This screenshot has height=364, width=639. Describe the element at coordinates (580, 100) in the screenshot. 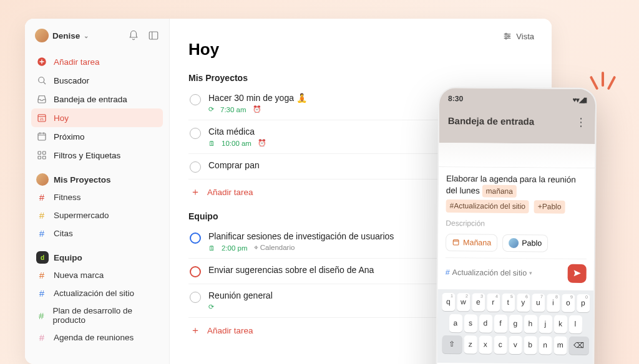

I see `status-icons: ♥▾◢▮` at that location.